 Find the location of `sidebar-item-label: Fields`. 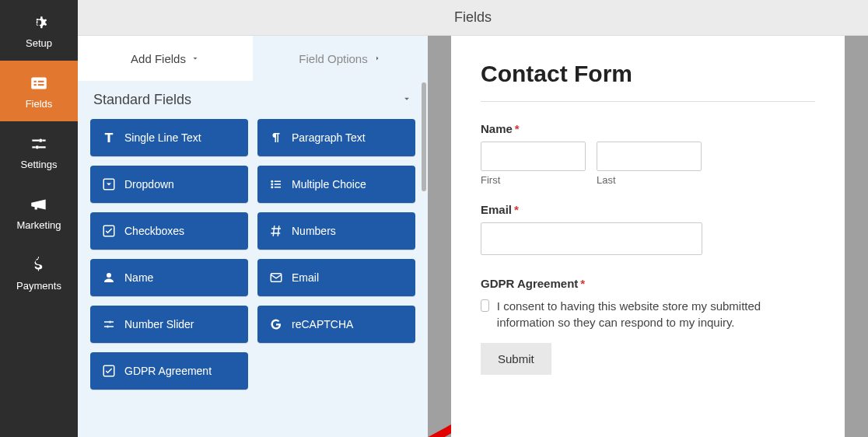

sidebar-item-label: Fields is located at coordinates (39, 104).